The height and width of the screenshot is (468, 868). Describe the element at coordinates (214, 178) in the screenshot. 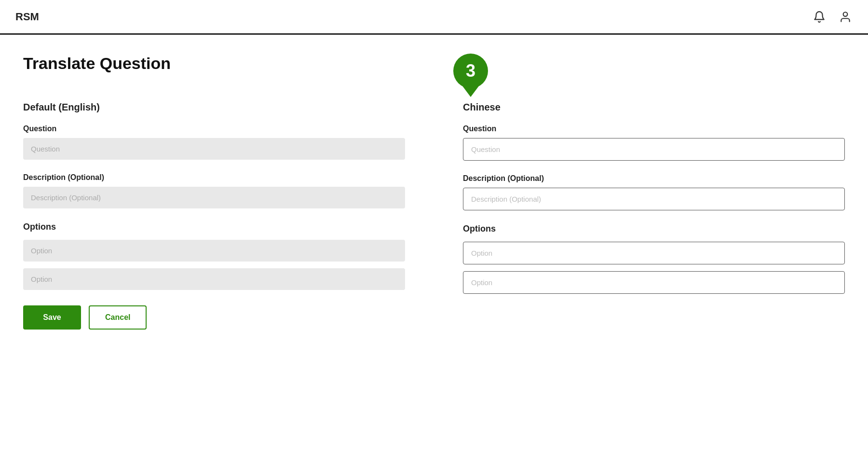

I see `english-description-label: Description (Optional)` at that location.